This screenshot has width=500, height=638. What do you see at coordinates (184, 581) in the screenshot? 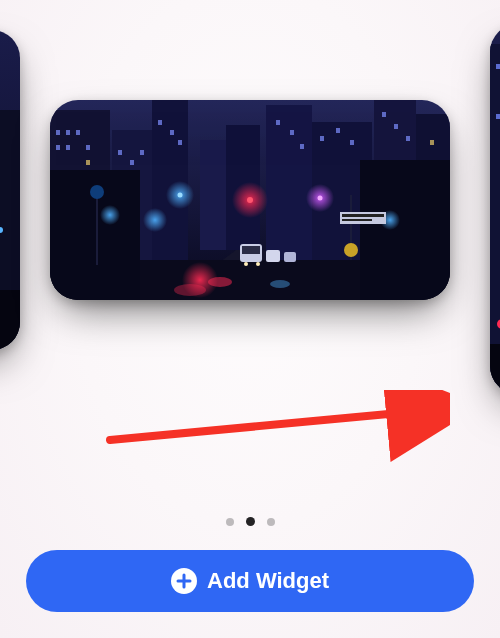
I see `plus-circle-icon` at bounding box center [184, 581].